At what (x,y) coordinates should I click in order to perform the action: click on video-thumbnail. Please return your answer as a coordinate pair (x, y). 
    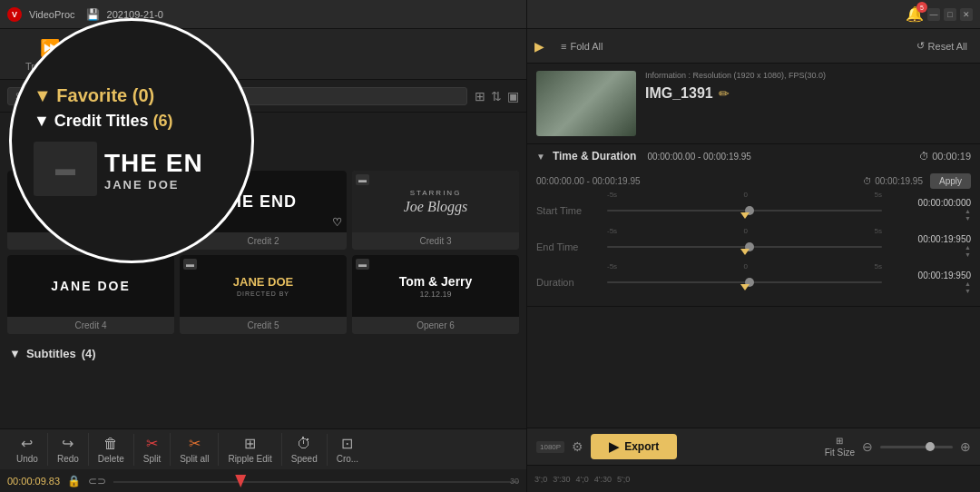
    Looking at the image, I should click on (586, 103).